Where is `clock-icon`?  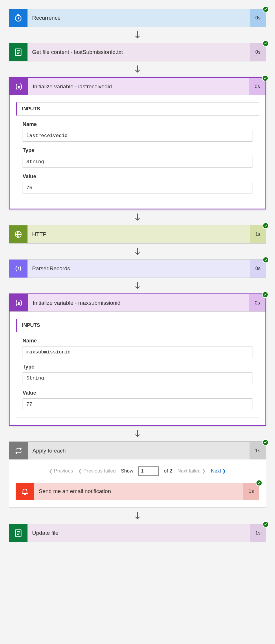
clock-icon is located at coordinates (18, 18).